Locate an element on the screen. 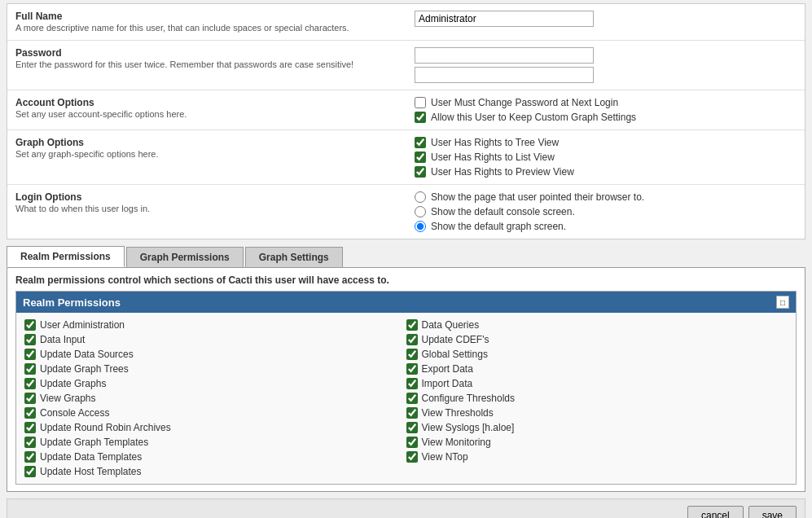  configure-thresholds-checkbox is located at coordinates (412, 398).